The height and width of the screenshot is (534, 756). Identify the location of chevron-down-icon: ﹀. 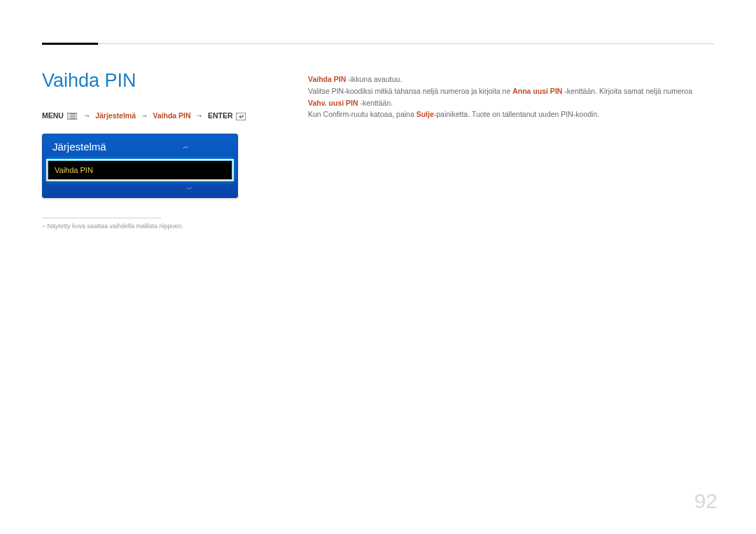
(189, 189).